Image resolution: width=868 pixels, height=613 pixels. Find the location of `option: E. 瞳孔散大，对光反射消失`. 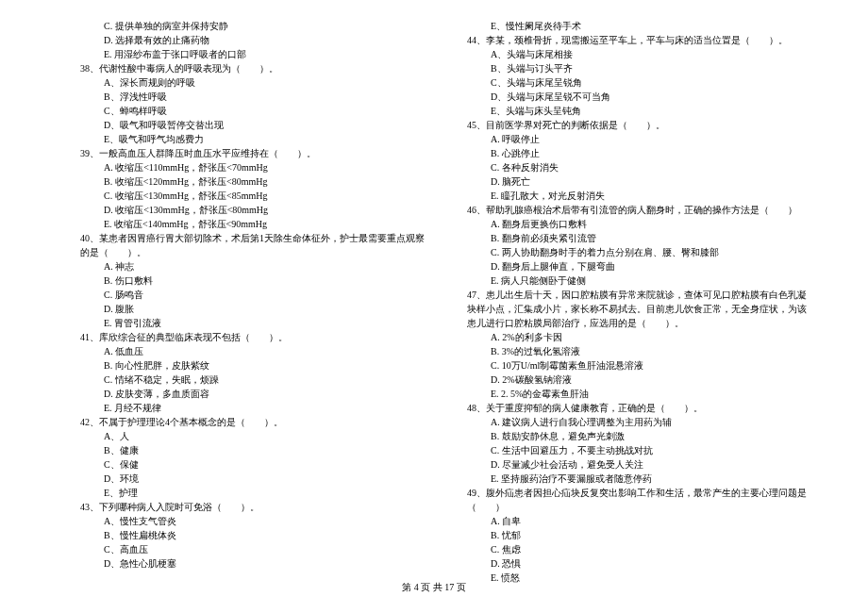

option: E. 瞳孔散大，对光反射消失 is located at coordinates (627, 196).